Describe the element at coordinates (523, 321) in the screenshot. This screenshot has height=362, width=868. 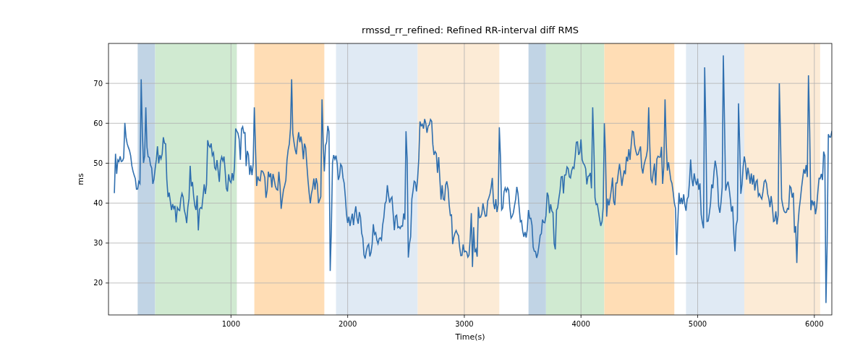
I see `x-axis: 100020003000400050006000` at that location.